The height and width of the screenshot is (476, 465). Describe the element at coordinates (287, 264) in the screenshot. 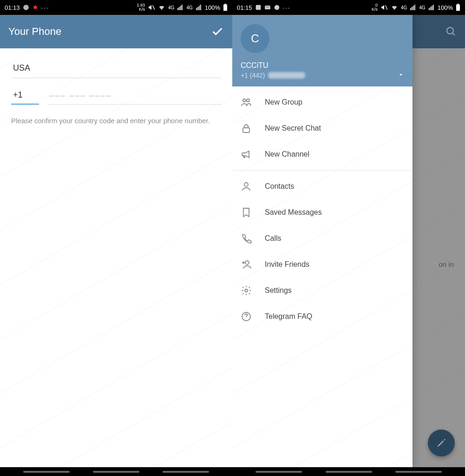

I see `drawer-item-label: Invite Friends` at that location.